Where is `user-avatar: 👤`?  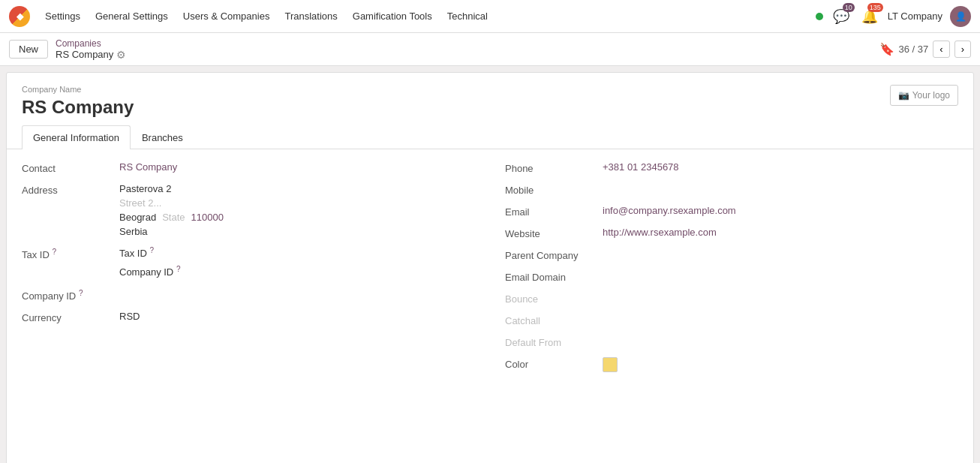
user-avatar: 👤 is located at coordinates (960, 17).